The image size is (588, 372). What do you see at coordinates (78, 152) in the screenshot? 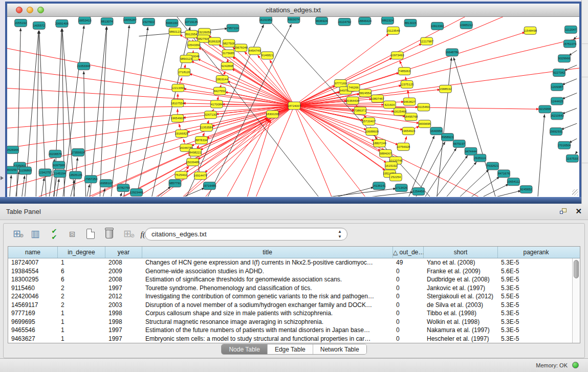
I see `graph-node: 17359924` at bounding box center [78, 152].